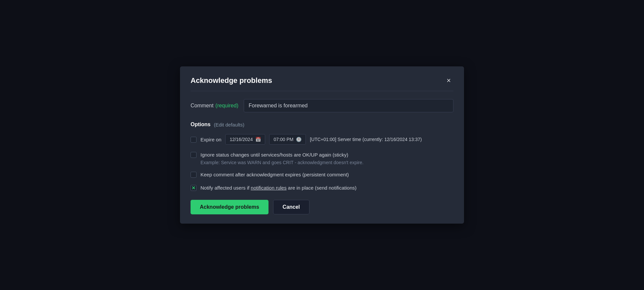  What do you see at coordinates (322, 139) in the screenshot?
I see `expire-row: Expire on 12/16/2024 📅 07:00 PM 🕐 [UTC+0…` at bounding box center [322, 139].